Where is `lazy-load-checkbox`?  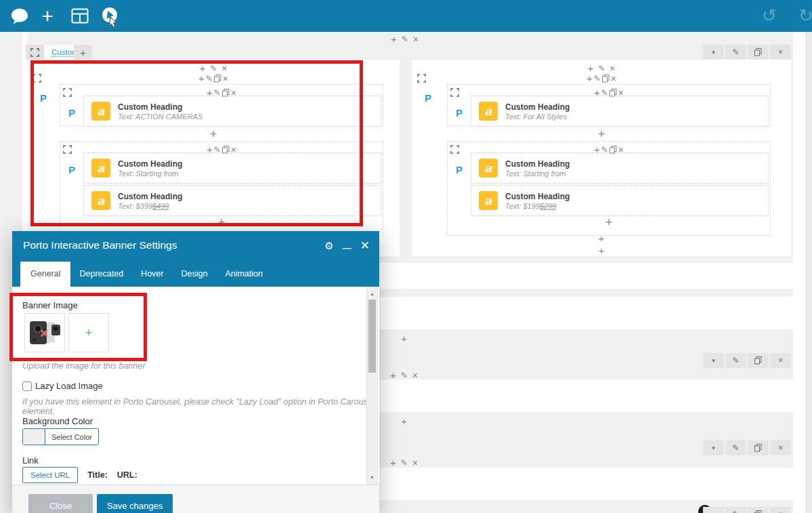 lazy-load-checkbox is located at coordinates (27, 386).